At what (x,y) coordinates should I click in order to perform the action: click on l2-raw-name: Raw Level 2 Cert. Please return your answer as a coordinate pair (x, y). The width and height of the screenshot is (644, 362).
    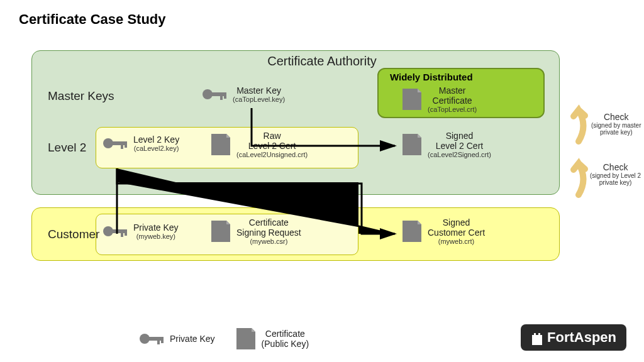
    Looking at the image, I should click on (272, 141).